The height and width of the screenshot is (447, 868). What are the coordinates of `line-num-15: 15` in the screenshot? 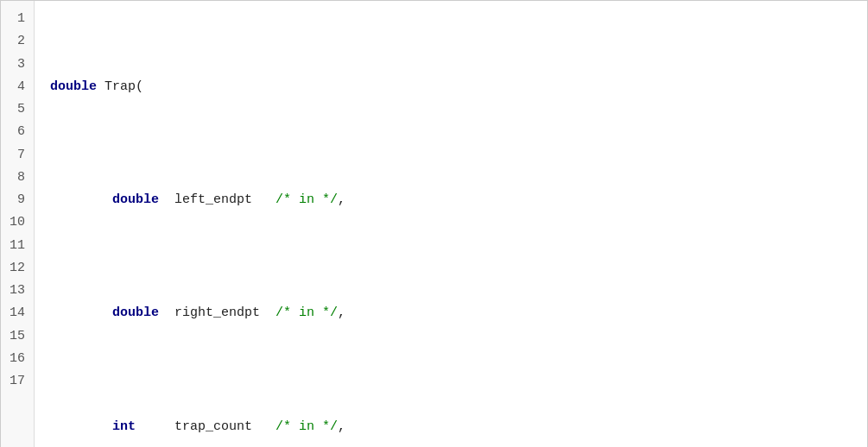 It's located at (17, 337).